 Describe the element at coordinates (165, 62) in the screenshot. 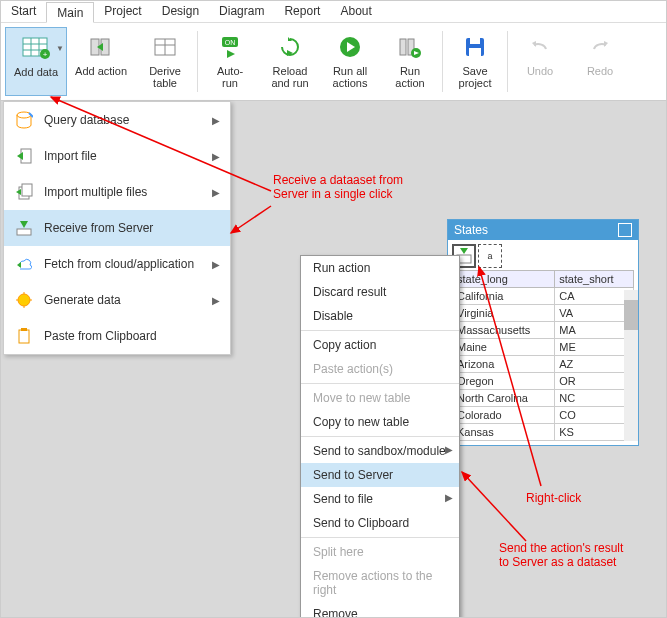

I see `derive-table-button: Derive table` at that location.